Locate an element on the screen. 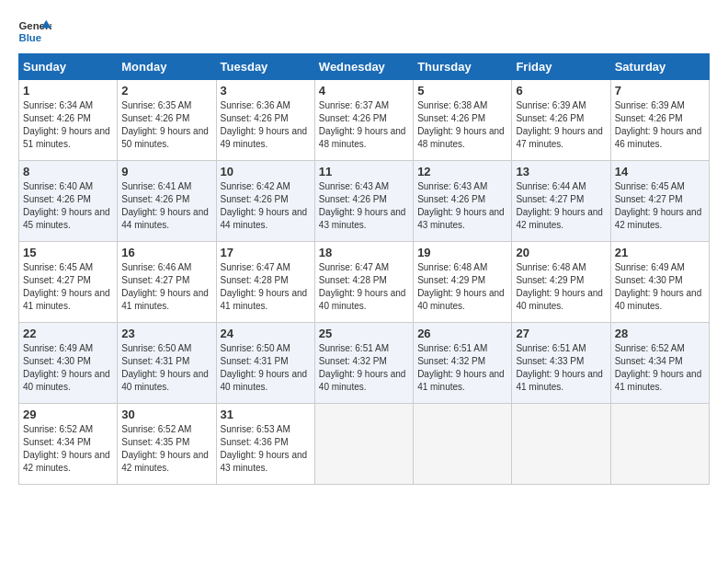 The width and height of the screenshot is (728, 563). day-number: 4 is located at coordinates (364, 90).